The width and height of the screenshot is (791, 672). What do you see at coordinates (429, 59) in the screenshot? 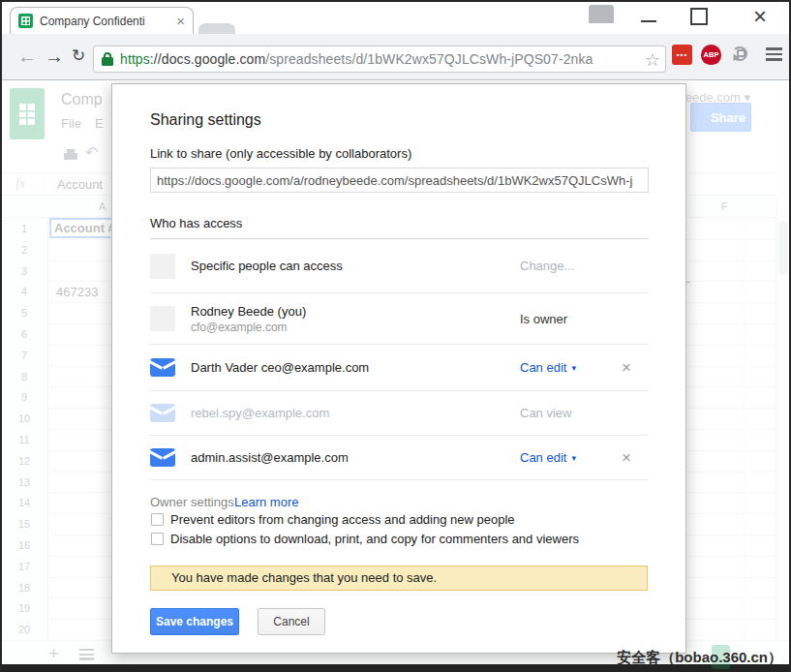
I see `url-segment: /spreadsheets/d/1bWK2wx57QJLCsWh-jPQS07-…` at bounding box center [429, 59].